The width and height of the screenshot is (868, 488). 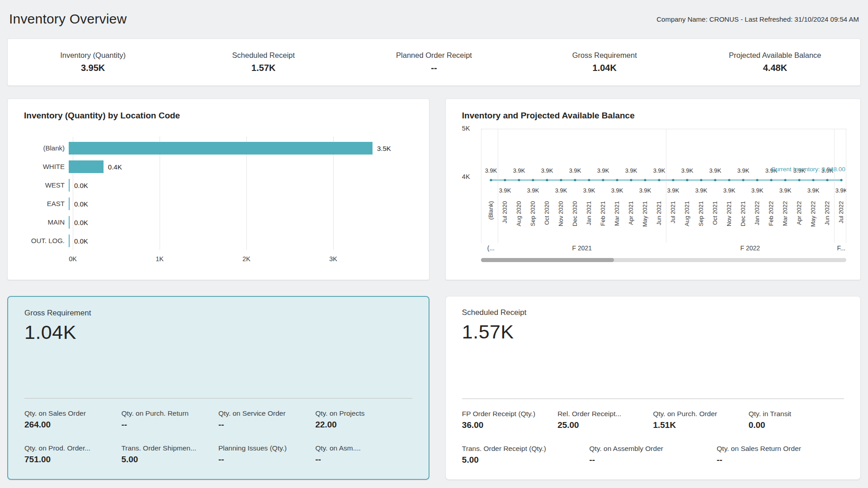 I want to click on chart-scrollbar, so click(x=664, y=260).